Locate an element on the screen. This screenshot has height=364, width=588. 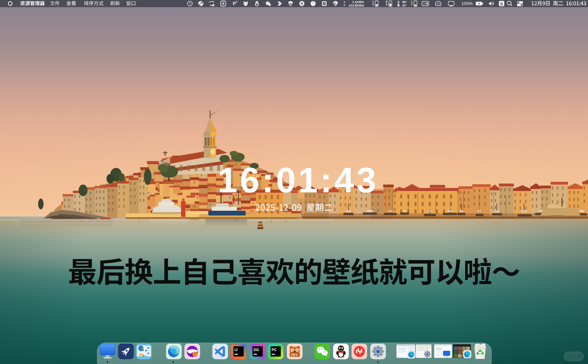
svg-text: P is located at coordinates (234, 3).